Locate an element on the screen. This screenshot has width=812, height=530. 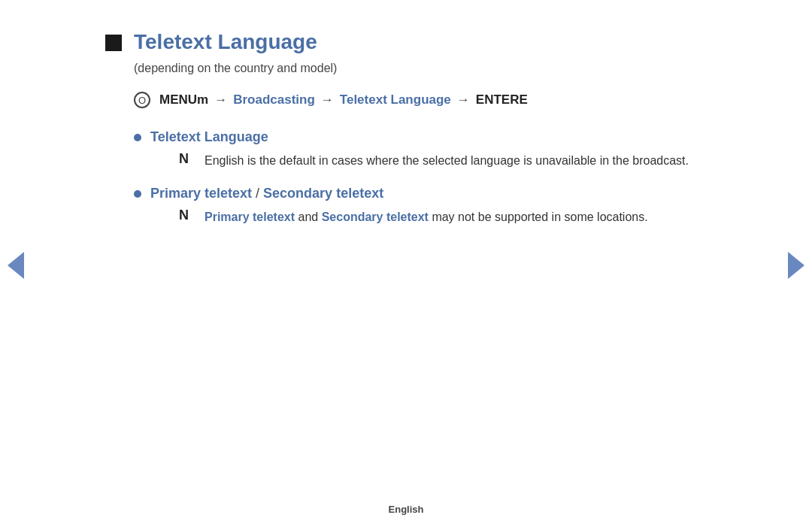
menu-label: MENUm is located at coordinates (183, 100).